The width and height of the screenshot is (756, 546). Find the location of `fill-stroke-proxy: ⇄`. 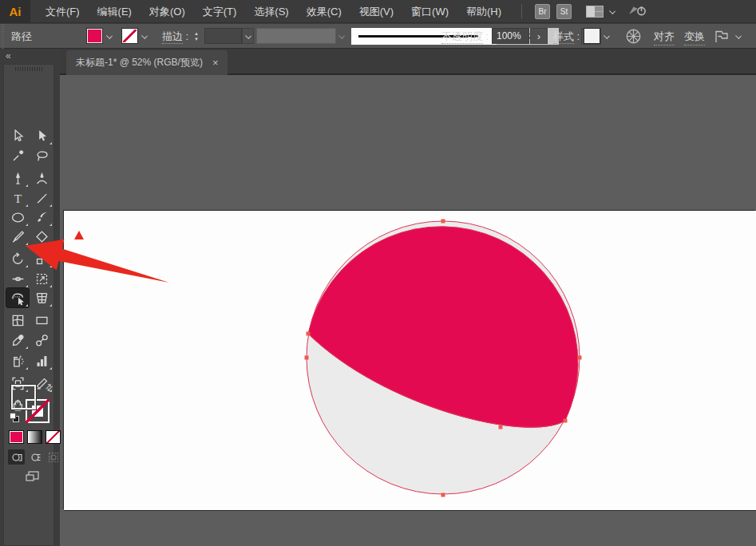

fill-stroke-proxy: ⇄ is located at coordinates (34, 440).